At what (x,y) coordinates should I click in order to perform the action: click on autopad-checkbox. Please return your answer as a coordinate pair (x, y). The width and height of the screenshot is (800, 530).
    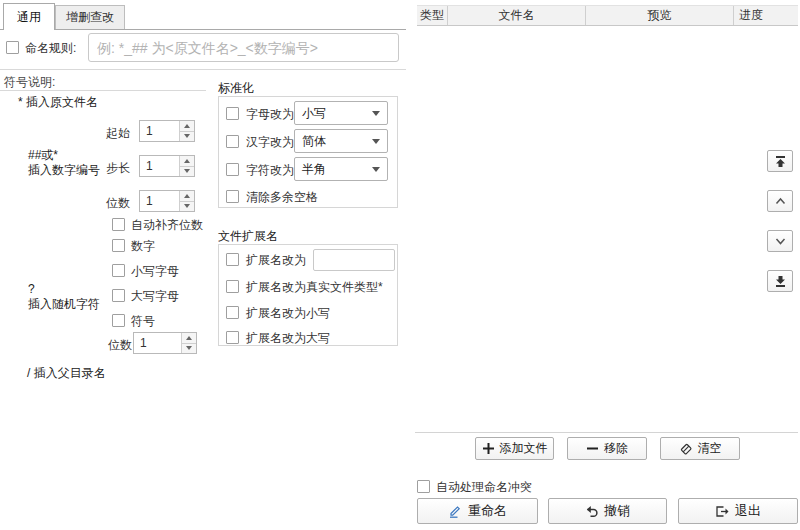
    Looking at the image, I should click on (118, 224).